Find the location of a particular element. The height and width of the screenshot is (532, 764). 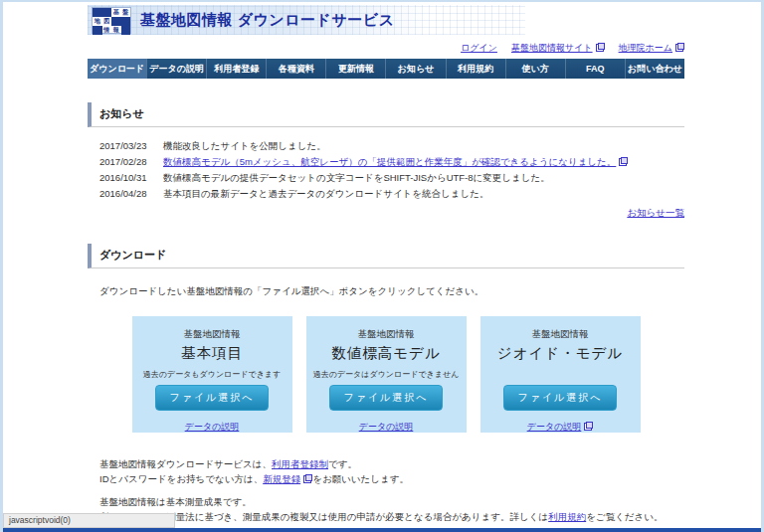

note-text: IDとパスワードをお持ちでない方は、 is located at coordinates (181, 479).